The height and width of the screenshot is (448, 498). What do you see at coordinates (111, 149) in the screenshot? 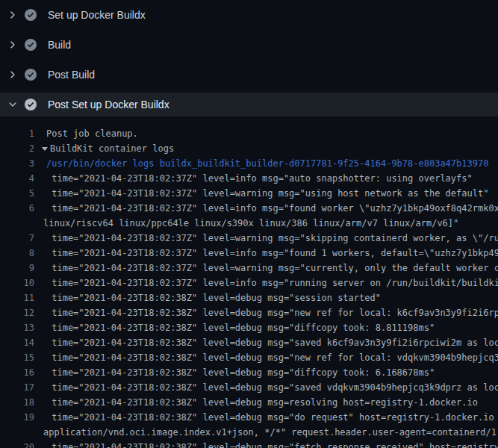
I see `log-text: BuildKit container logs` at bounding box center [111, 149].